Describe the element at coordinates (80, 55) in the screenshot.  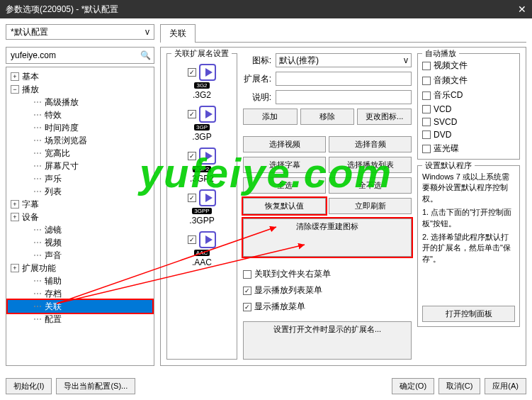
I see `search-box: 🔍` at that location.